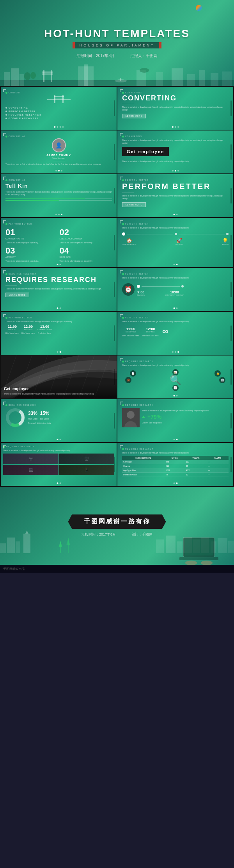  What do you see at coordinates (58, 464) in the screenshot?
I see `workspace-photos-slide: REQUIRES RESEARCH There is no talent to …` at bounding box center [58, 464].